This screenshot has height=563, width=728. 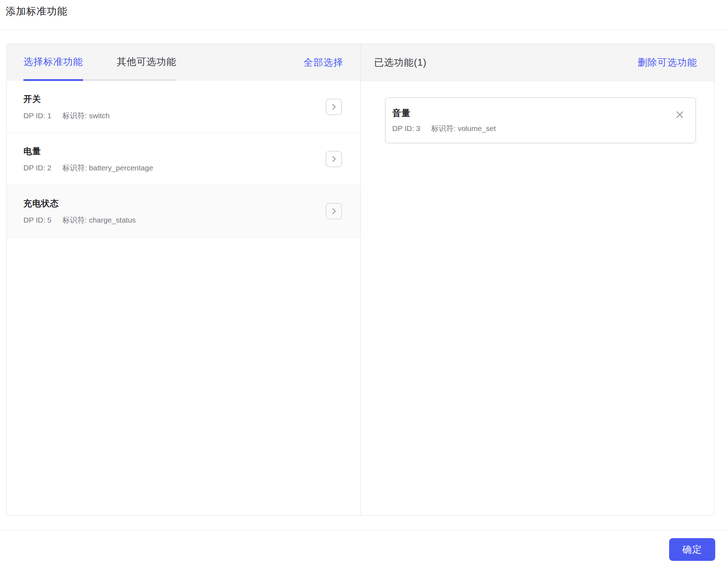 I want to click on remove-selected-function-button, so click(x=680, y=115).